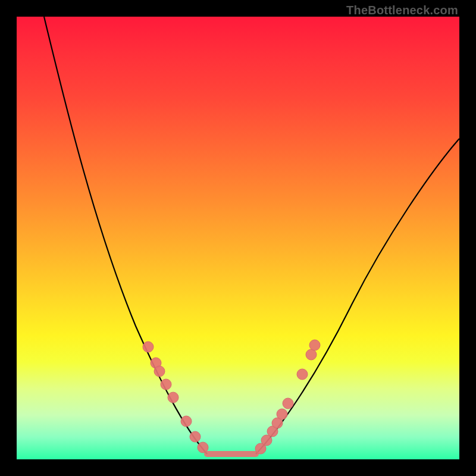 This screenshot has width=476, height=476. What do you see at coordinates (176, 397) in the screenshot?
I see `left-markers` at bounding box center [176, 397].